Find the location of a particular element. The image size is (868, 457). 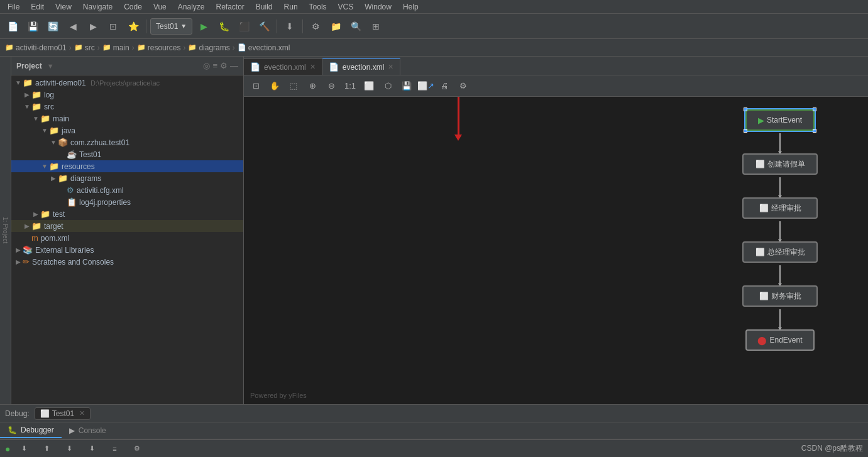

expand-arrow-log: ▶ is located at coordinates (27, 94).